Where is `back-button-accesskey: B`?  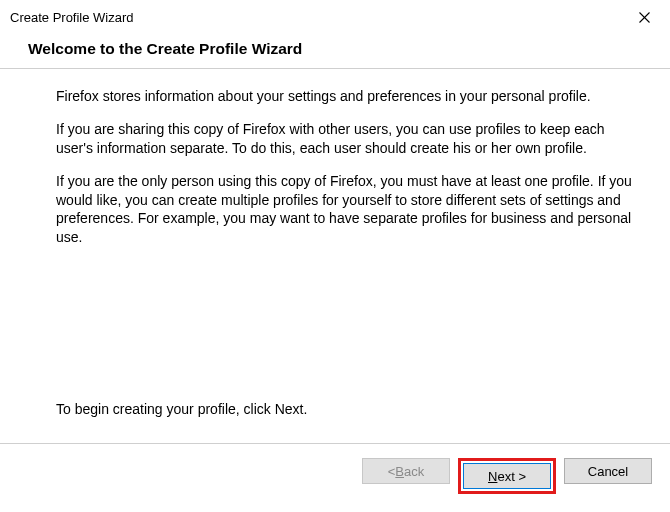
back-button-accesskey: B is located at coordinates (400, 472).